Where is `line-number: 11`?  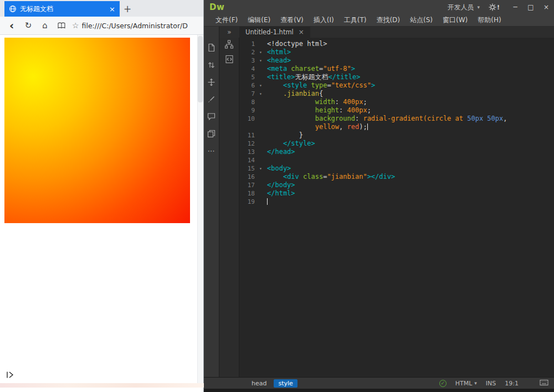
line-number: 11 is located at coordinates (249, 135).